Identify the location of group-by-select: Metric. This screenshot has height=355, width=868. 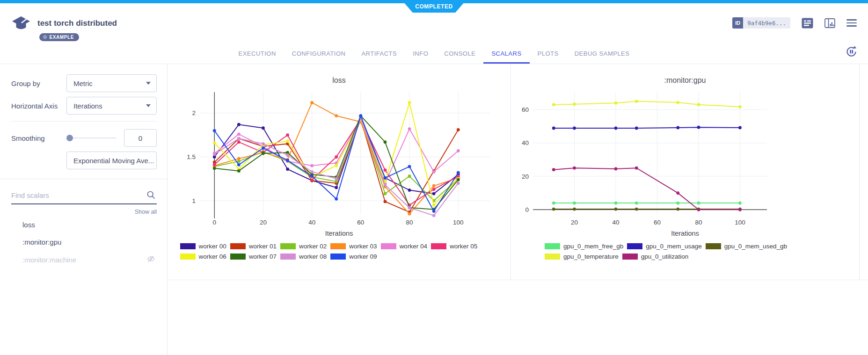
(111, 83).